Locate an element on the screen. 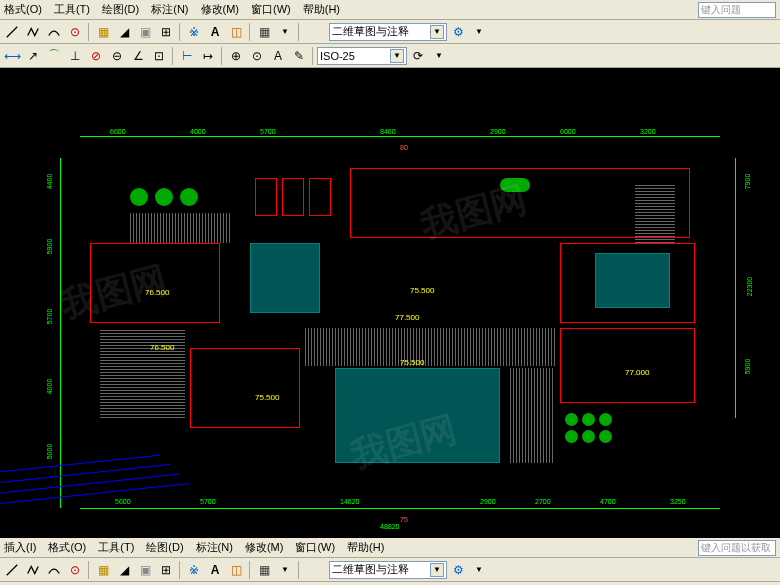  toolbar-3: ⊙ ▦ ◢ ▣ ⊞ ※ A ◫ ▦ ▼ 二维草图与注释 ▼ ⚙ ▼ is located at coordinates (390, 570).